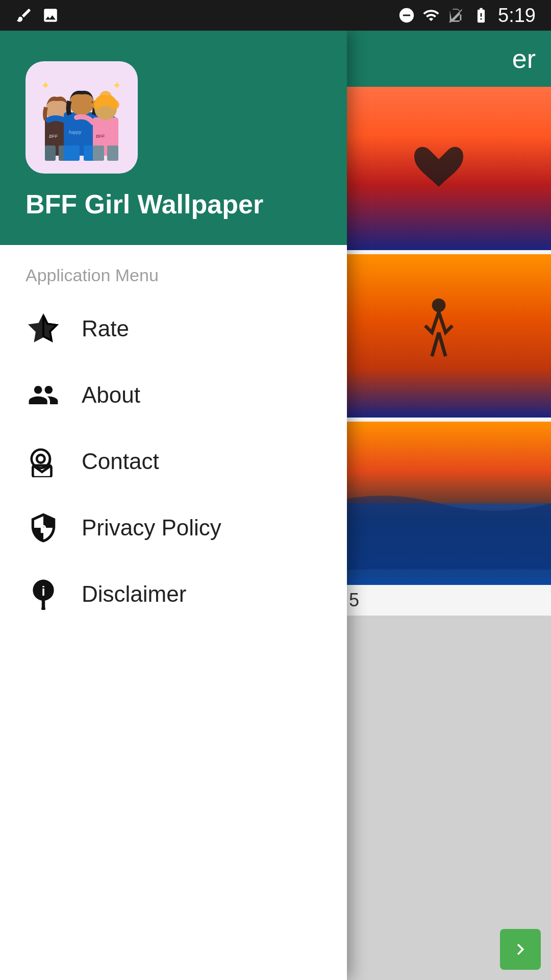 The height and width of the screenshot is (980, 551). I want to click on app-title: BFF Girl Wallpaper, so click(144, 204).